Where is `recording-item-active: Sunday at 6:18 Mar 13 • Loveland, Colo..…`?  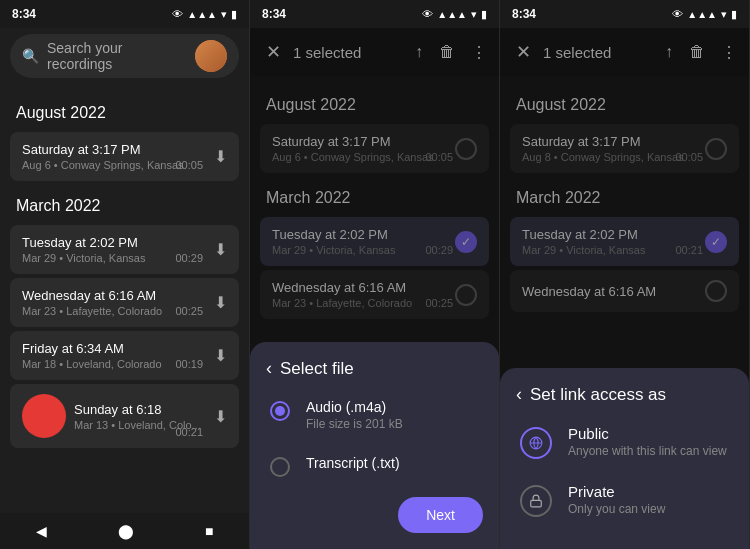 recording-item-active: Sunday at 6:18 Mar 13 • Loveland, Colo..… is located at coordinates (124, 416).